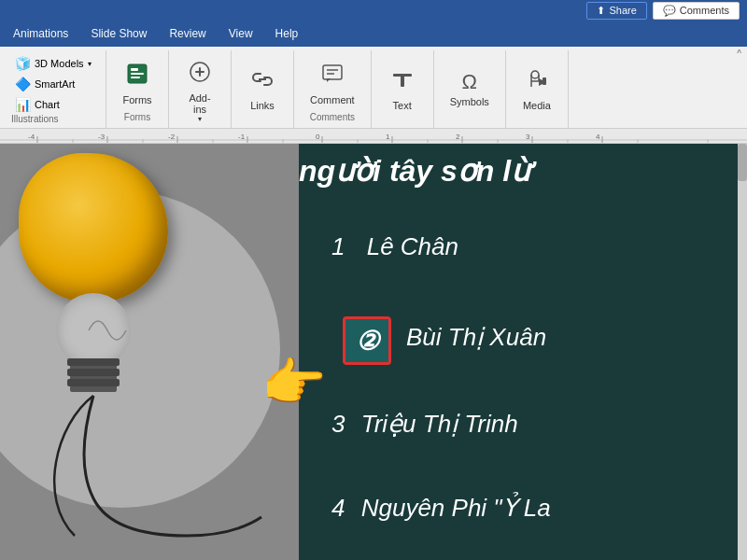  Describe the element at coordinates (262, 89) in the screenshot. I see `links-button: Links` at that location.